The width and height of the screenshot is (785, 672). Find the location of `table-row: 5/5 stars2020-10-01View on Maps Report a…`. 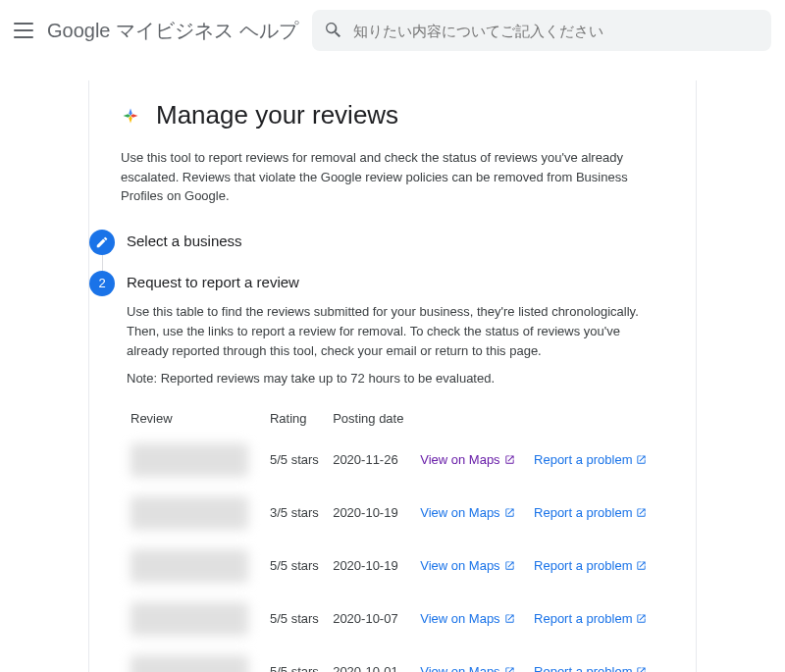

table-row: 5/5 stars2020-10-01View on Maps Report a… is located at coordinates (395, 659).